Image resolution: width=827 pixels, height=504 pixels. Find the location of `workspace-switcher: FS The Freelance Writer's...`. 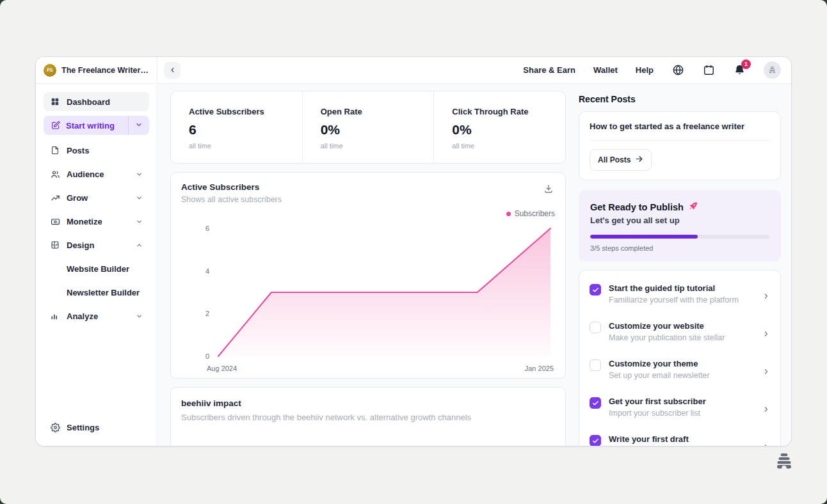

workspace-switcher: FS The Freelance Writer's... is located at coordinates (97, 70).